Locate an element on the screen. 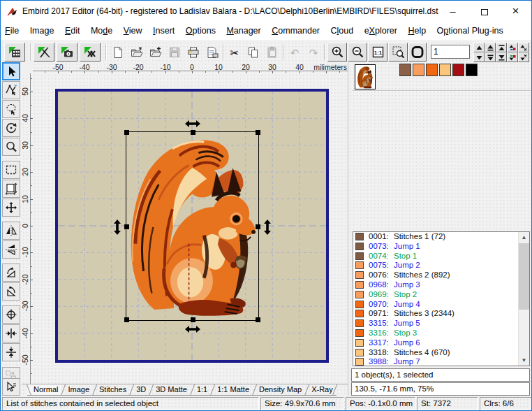 Image resolution: width=532 pixels, height=411 pixels. menu-manager: Manager is located at coordinates (243, 31).